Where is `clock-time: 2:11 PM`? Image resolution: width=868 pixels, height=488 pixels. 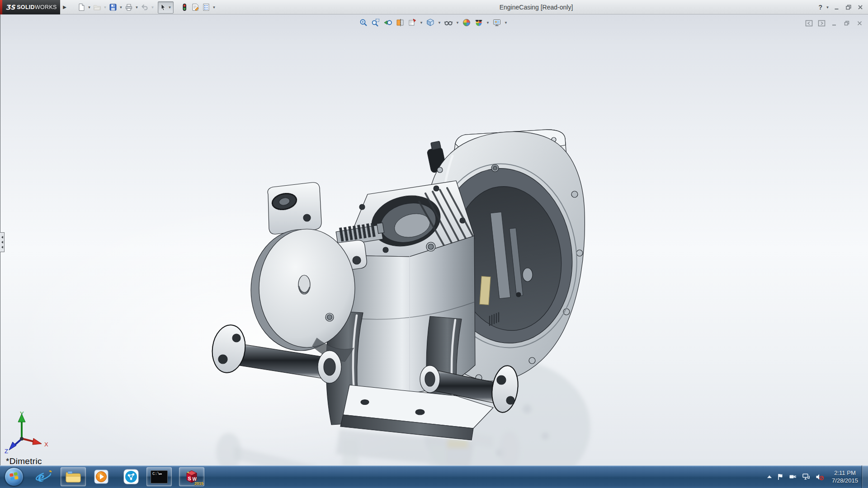
clock-time: 2:11 PM is located at coordinates (845, 473).